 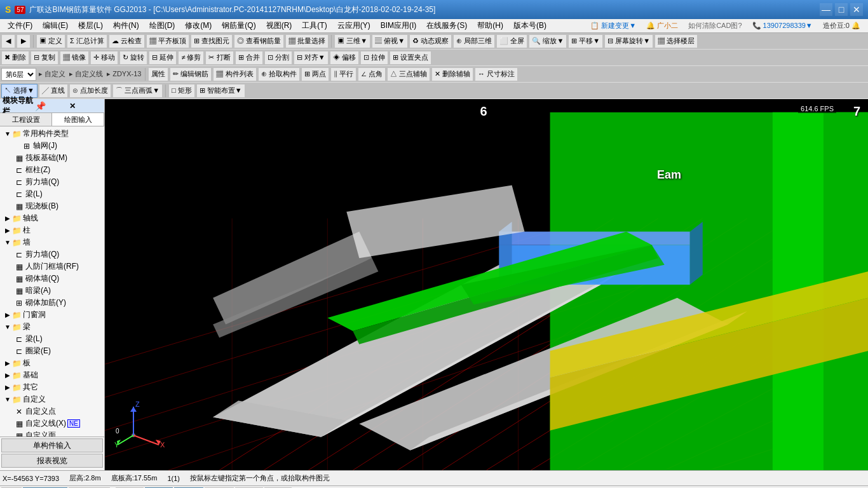 I want to click on extend-btn: ⊟ 延伸, so click(x=163, y=58).